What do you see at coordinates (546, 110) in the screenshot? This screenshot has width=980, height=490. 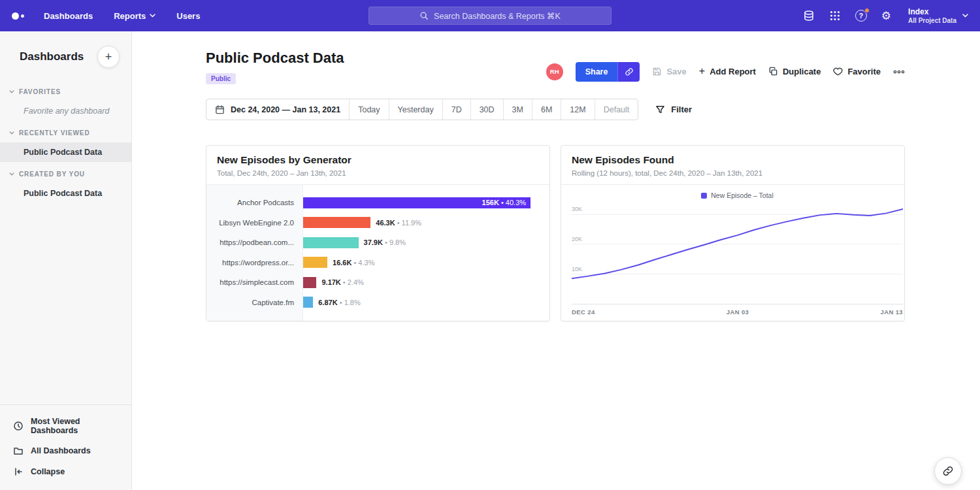 I see `date-preset-6m: 6M` at bounding box center [546, 110].